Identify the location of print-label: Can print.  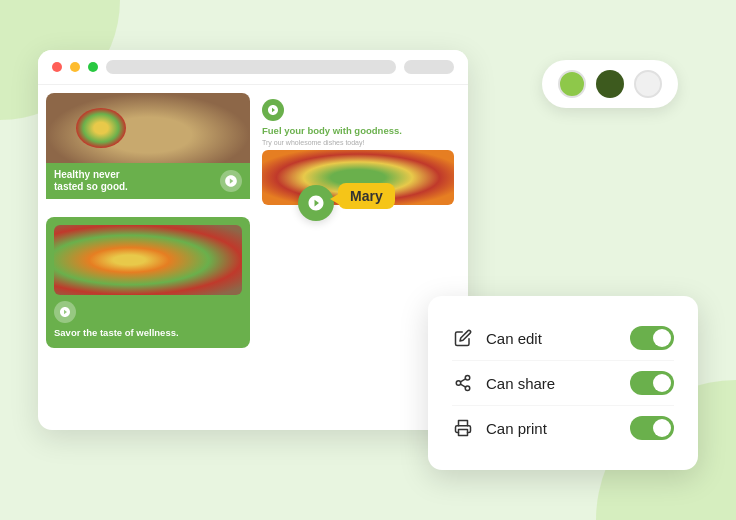
(516, 428).